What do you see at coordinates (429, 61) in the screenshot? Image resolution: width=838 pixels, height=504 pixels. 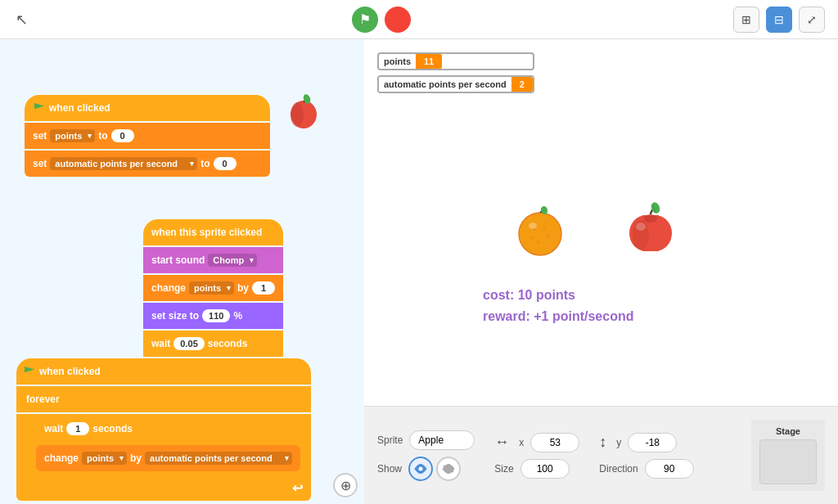 I see `points-monitor-value: 11` at bounding box center [429, 61].